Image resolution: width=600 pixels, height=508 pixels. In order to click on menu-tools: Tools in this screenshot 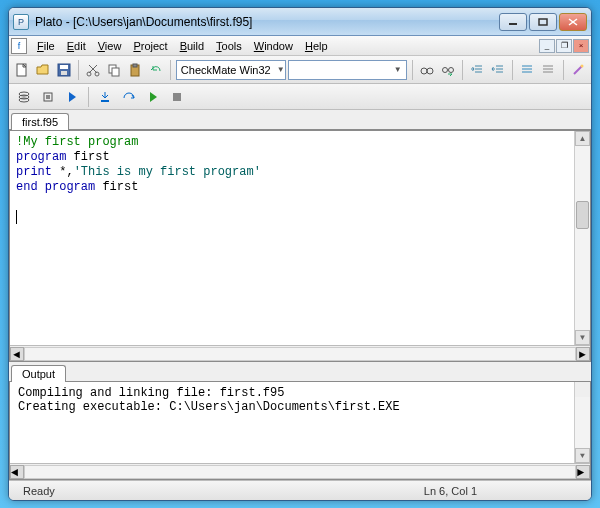, I will do `click(229, 46)`.